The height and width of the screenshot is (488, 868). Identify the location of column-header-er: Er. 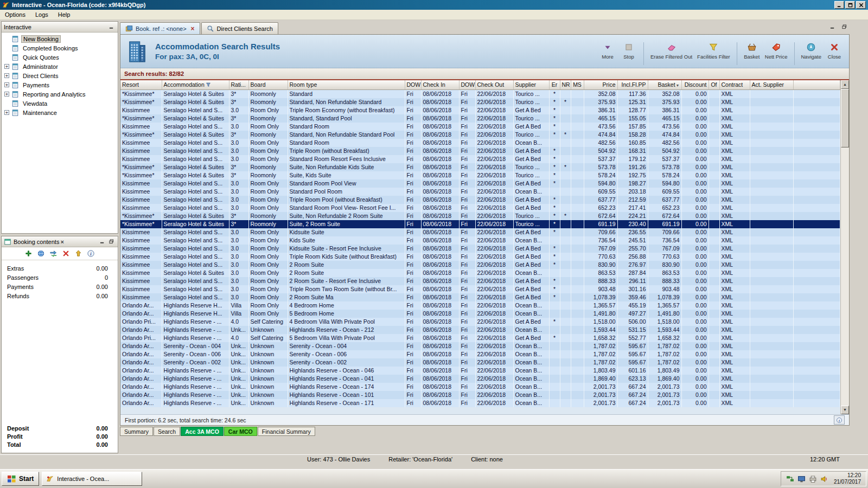
(554, 85).